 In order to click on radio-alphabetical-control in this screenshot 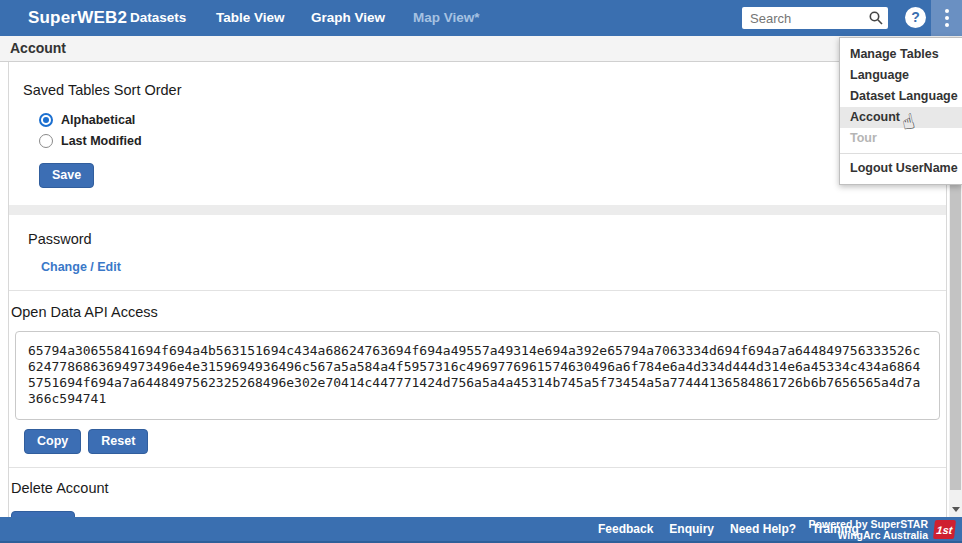, I will do `click(46, 120)`.